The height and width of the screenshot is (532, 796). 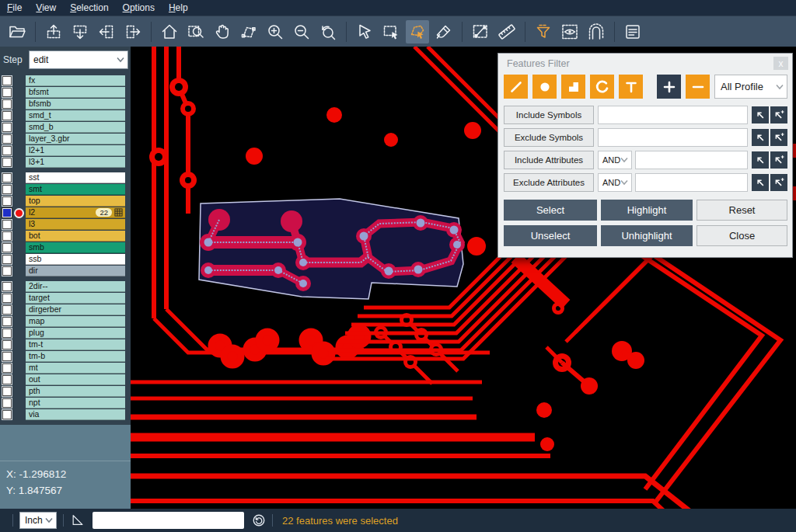 I want to click on layer-label-via: via, so click(x=75, y=415).